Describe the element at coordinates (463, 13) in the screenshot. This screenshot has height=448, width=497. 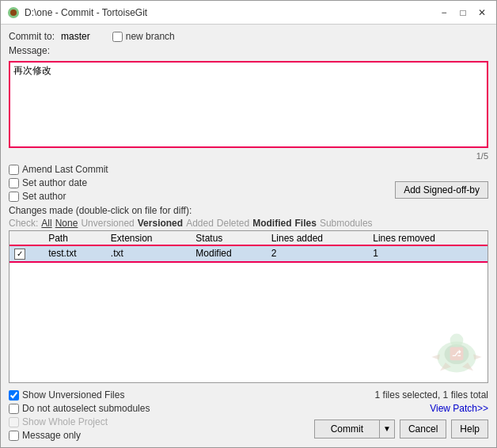
I see `titlebar-controls: − □ ✕` at that location.